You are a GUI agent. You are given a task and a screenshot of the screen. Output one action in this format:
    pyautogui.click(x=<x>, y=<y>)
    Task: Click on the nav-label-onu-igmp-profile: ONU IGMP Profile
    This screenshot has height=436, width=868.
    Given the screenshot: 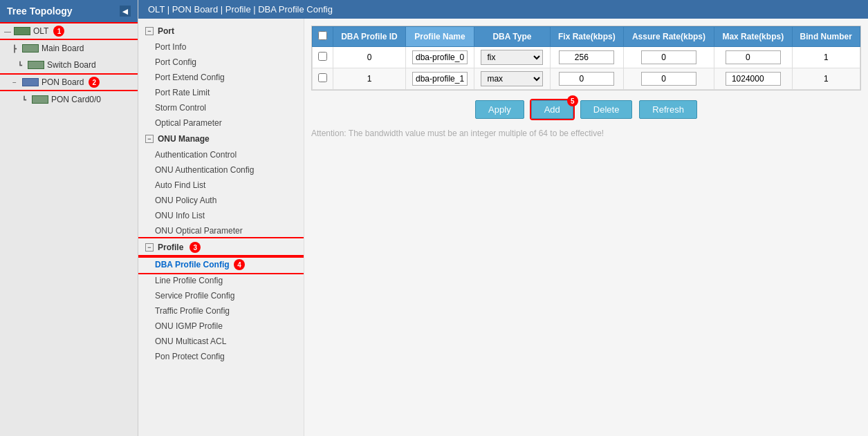 What is the action you would take?
    pyautogui.click(x=189, y=326)
    